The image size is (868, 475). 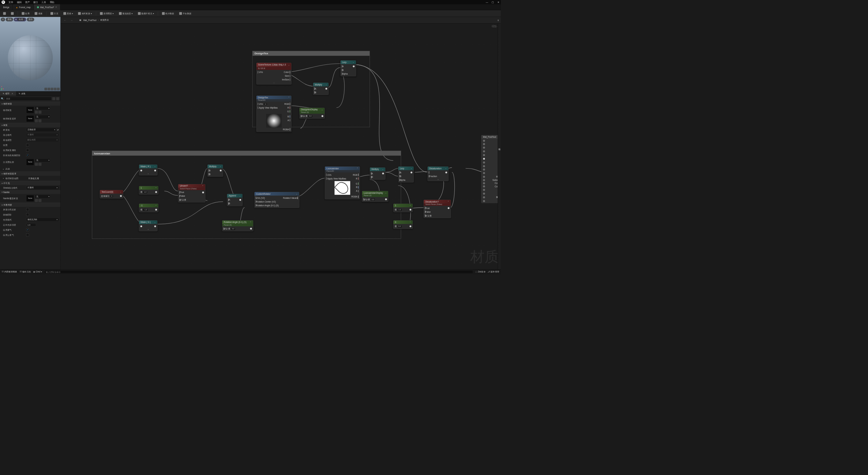 What do you see at coordinates (56, 7) in the screenshot?
I see `tab-close-icon: ✕` at bounding box center [56, 7].